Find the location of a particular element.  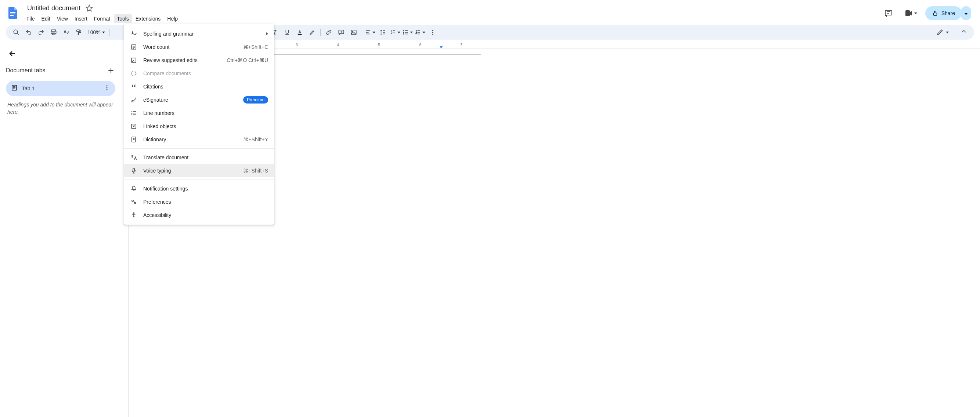

tab-doc-icon is located at coordinates (14, 88).